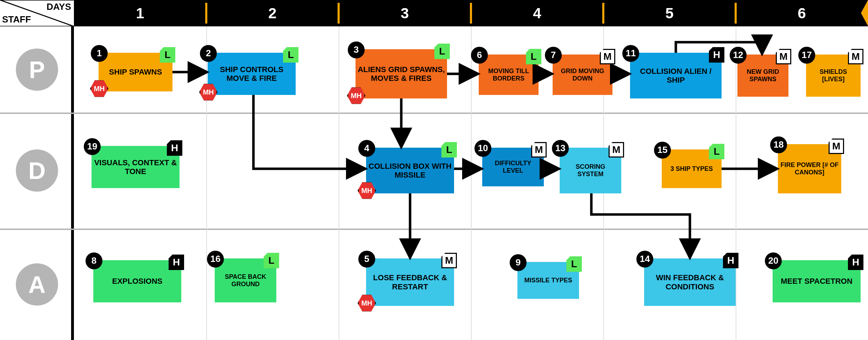 The width and height of the screenshot is (868, 340). Describe the element at coordinates (676, 76) in the screenshot. I see `task-card-11: COLLISION ALIEN / SHIP11H` at that location.